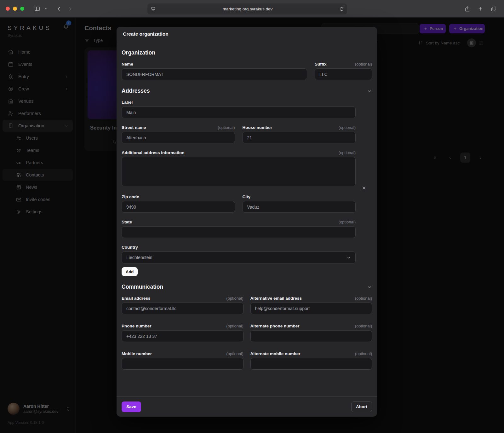 This screenshot has height=433, width=504. Describe the element at coordinates (38, 113) in the screenshot. I see `sidebar-item-performers: Performers` at that location.